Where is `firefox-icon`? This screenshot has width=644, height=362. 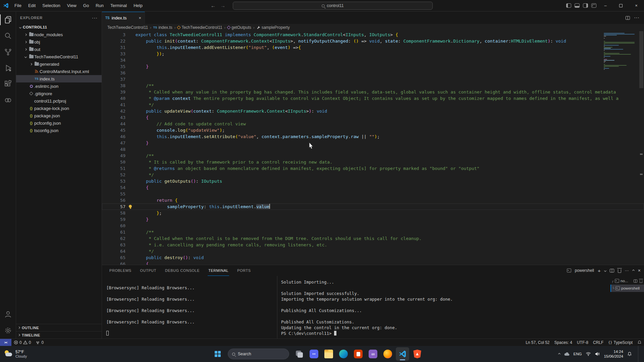
firefox-icon is located at coordinates (388, 354).